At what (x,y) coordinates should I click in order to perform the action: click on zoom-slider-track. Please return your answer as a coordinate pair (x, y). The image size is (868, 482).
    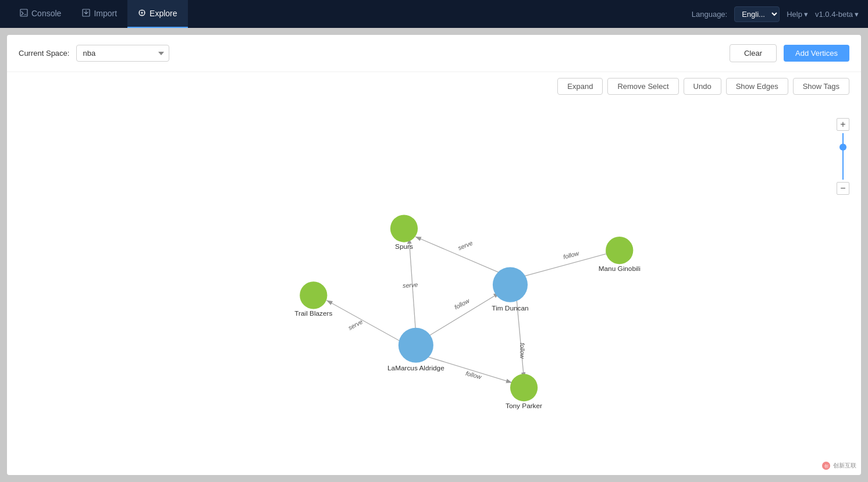
    Looking at the image, I should click on (843, 156).